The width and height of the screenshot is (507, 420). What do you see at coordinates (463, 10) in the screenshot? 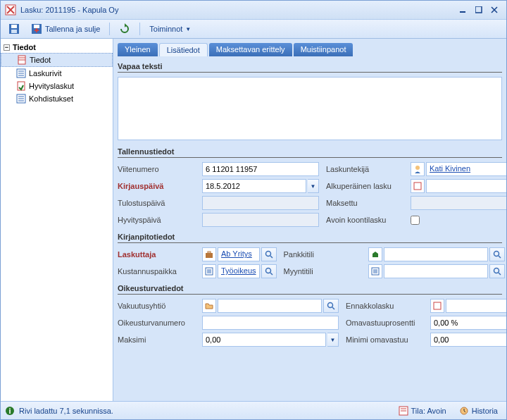
I see `minimize-button` at bounding box center [463, 10].